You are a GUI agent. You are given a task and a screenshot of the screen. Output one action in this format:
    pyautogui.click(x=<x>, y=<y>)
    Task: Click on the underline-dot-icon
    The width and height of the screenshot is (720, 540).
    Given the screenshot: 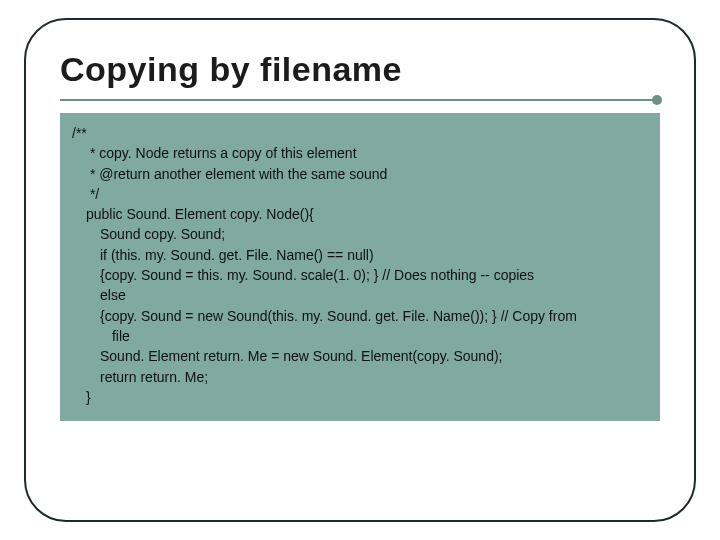 What is the action you would take?
    pyautogui.click(x=657, y=100)
    